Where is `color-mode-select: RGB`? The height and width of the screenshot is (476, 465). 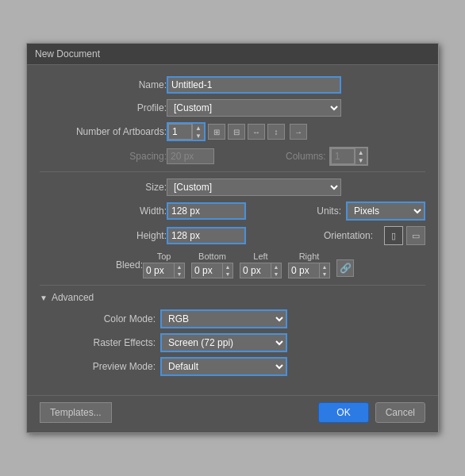 color-mode-select: RGB is located at coordinates (224, 319).